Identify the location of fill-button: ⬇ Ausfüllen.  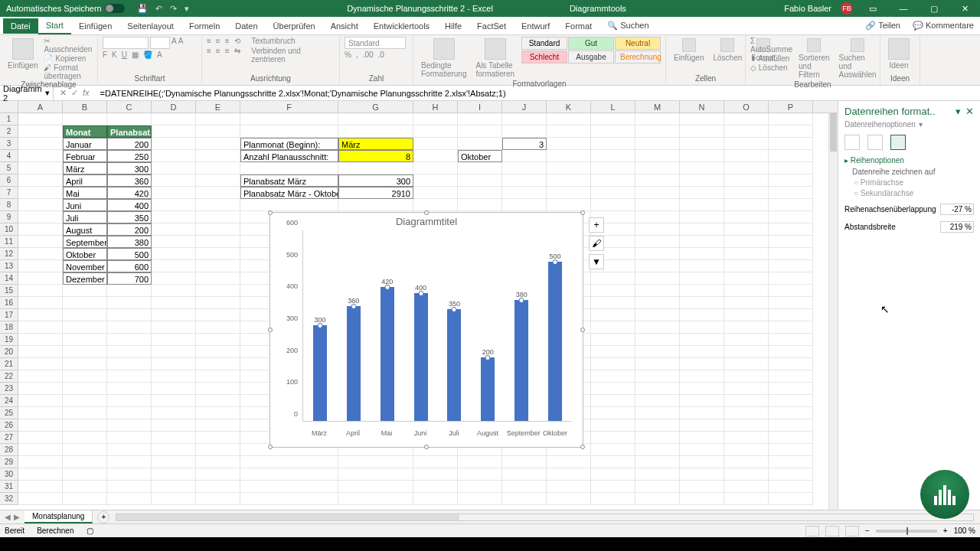
(772, 58).